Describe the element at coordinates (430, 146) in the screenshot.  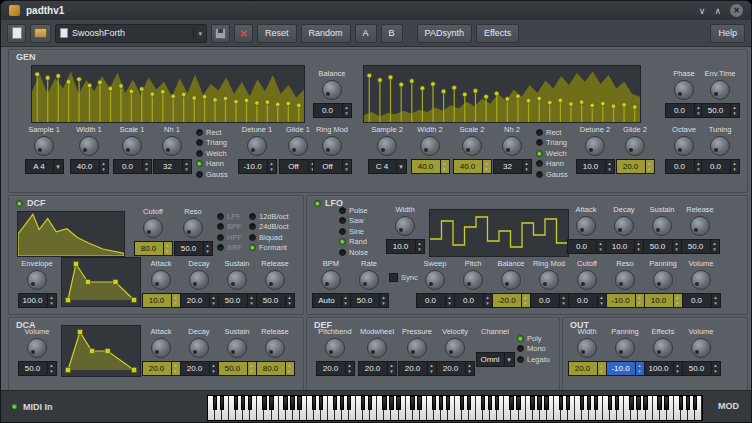
I see `gen-width2-knob` at that location.